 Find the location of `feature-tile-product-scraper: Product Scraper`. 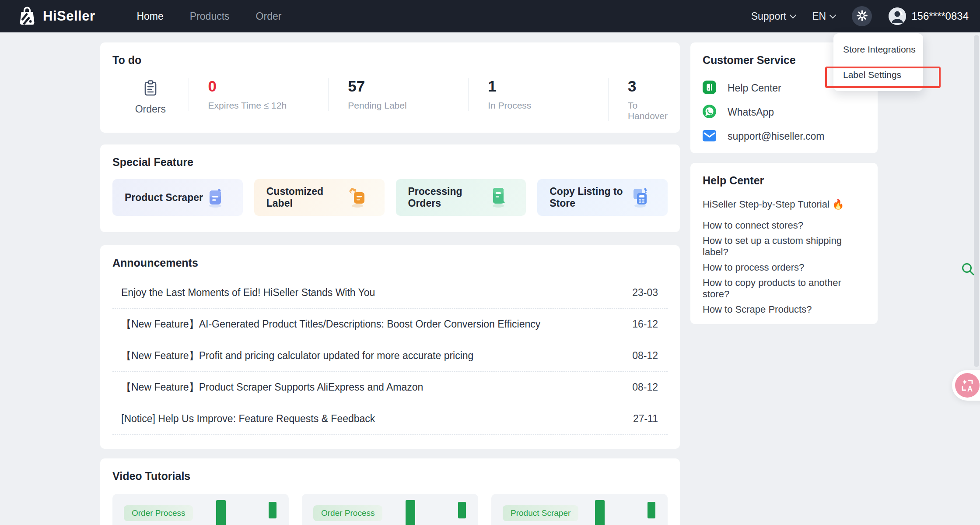

feature-tile-product-scraper: Product Scraper is located at coordinates (178, 197).